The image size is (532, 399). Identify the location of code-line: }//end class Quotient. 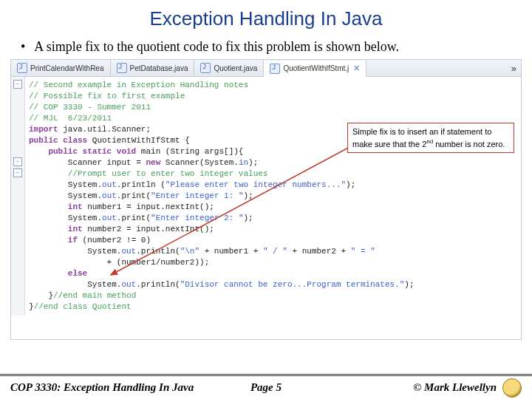
(275, 307).